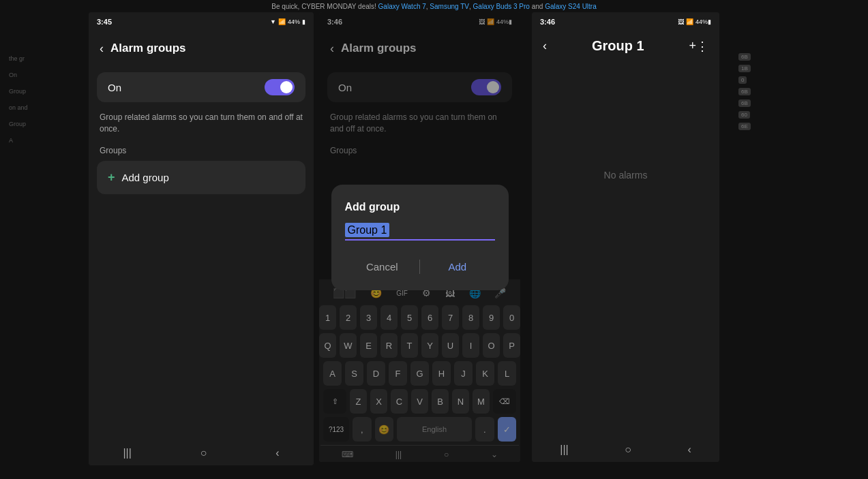  I want to click on right-group-header: ‹ Group 1 + ⋮, so click(626, 46).